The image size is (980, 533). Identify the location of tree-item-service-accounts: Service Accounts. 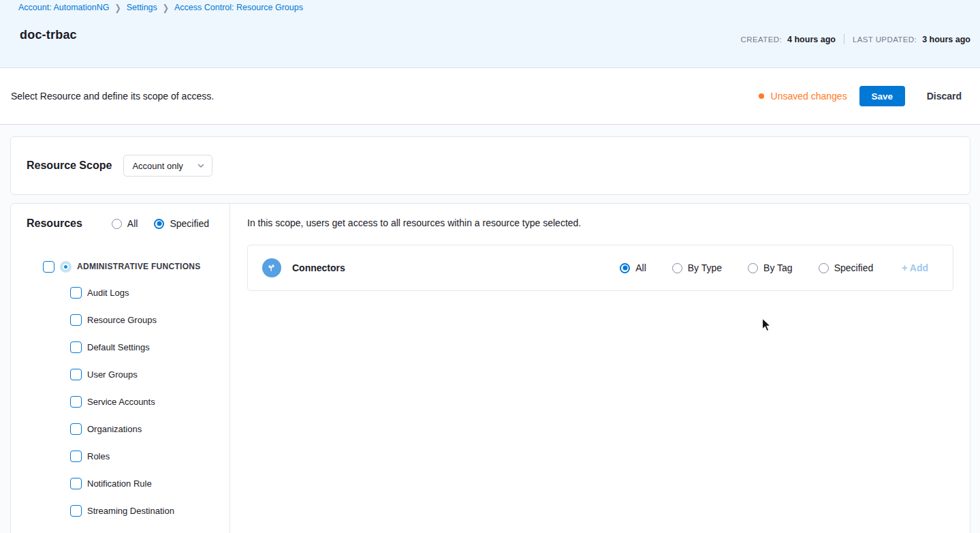
(120, 401).